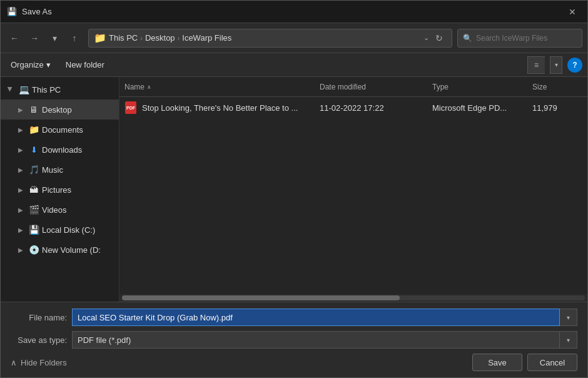 This screenshot has width=588, height=378. What do you see at coordinates (497, 362) in the screenshot?
I see `save-button: Save` at bounding box center [497, 362].